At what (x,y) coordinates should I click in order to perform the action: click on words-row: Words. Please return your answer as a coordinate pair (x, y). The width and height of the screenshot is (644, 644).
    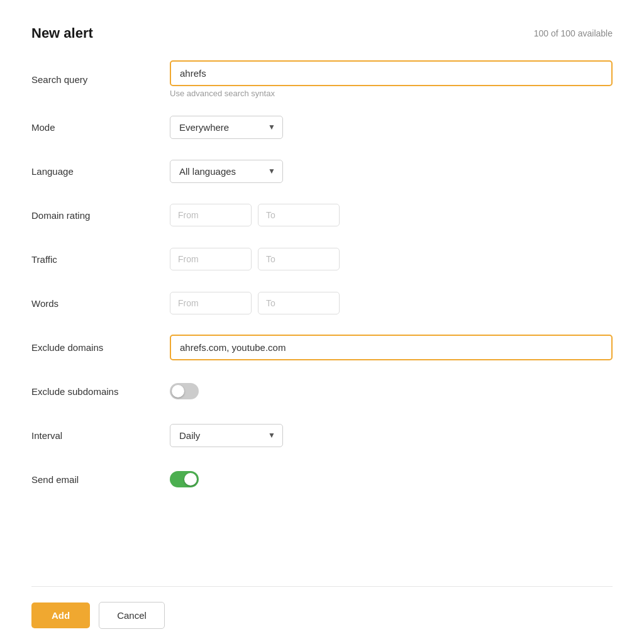
    Looking at the image, I should click on (322, 303).